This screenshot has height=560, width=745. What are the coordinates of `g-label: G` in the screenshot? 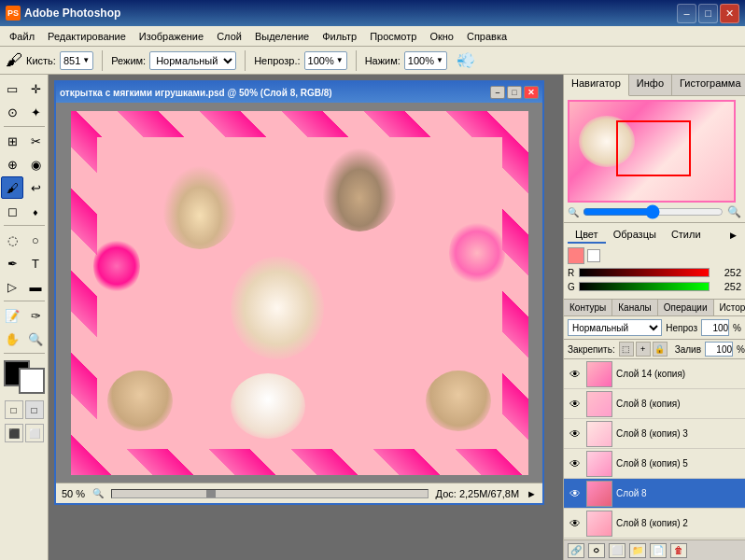 It's located at (571, 287).